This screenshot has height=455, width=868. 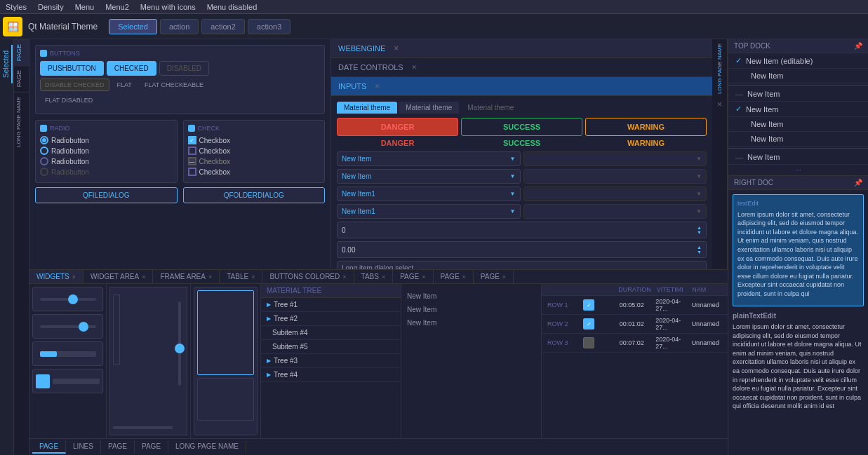 I want to click on theme-tab-1: Material theme, so click(x=367, y=108).